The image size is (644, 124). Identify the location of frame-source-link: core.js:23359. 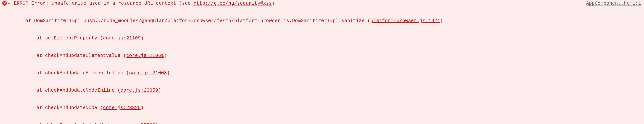
(139, 90).